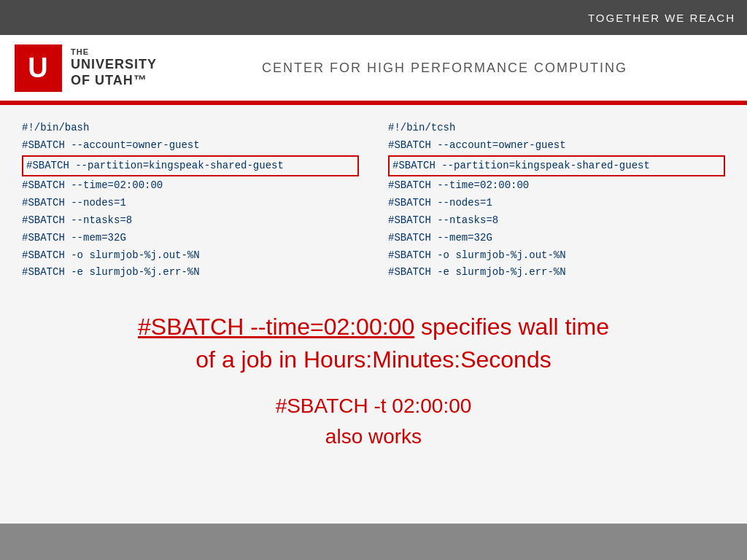 This screenshot has height=560, width=747. What do you see at coordinates (374, 343) in the screenshot?
I see `annotation-main-text: #SBATCH --time=02:00:00 specifies wall t…` at bounding box center [374, 343].